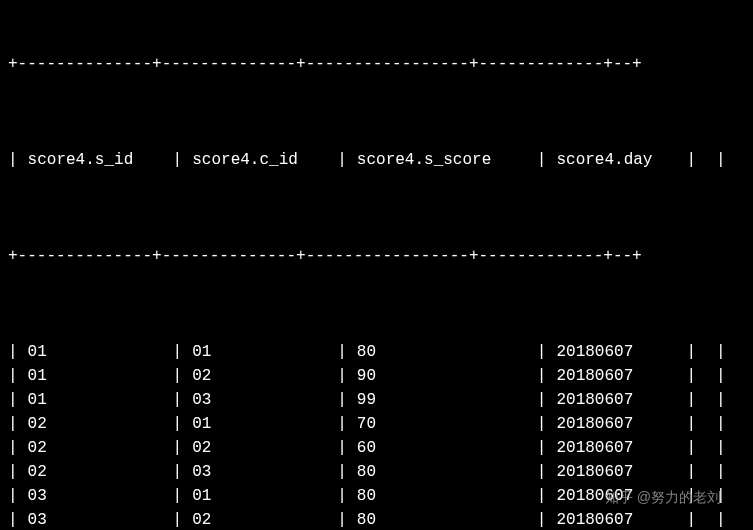 The image size is (753, 530). Describe the element at coordinates (442, 448) in the screenshot. I see `cell-s-score: 60` at that location.